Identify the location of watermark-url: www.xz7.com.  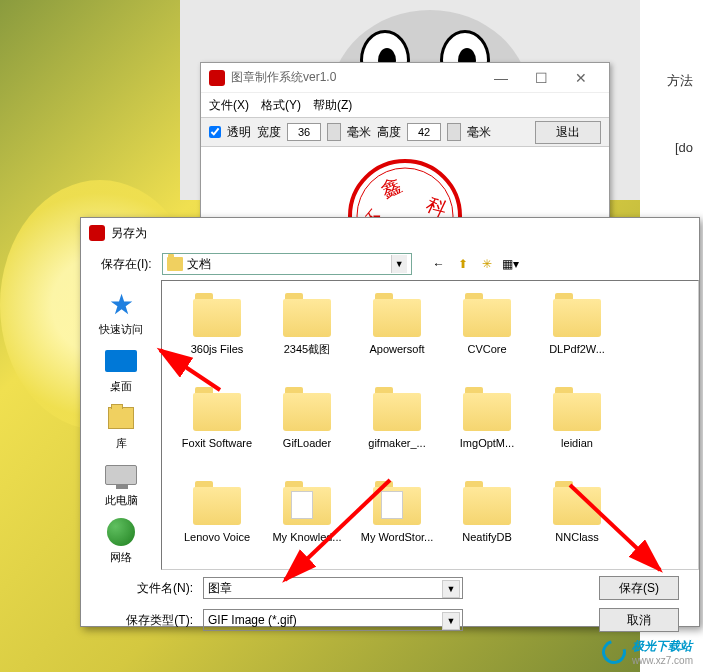
(662, 660).